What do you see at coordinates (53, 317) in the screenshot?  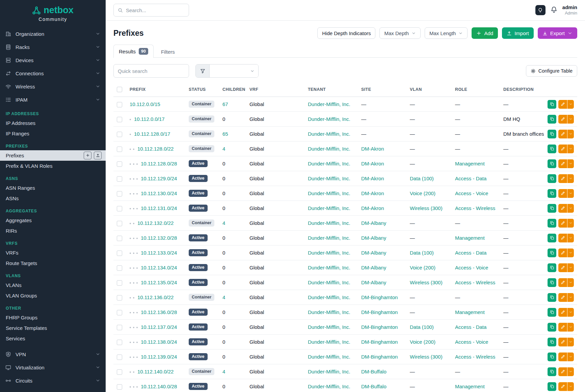 I see `sidebar-item-fhrp-groups: FHRP Groups` at bounding box center [53, 317].